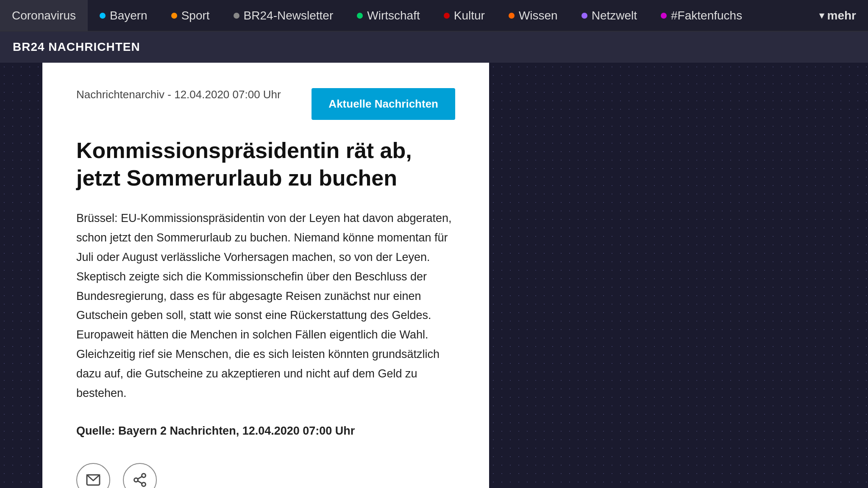 The width and height of the screenshot is (868, 488). I want to click on nav-label-wissen: Wissen, so click(538, 16).